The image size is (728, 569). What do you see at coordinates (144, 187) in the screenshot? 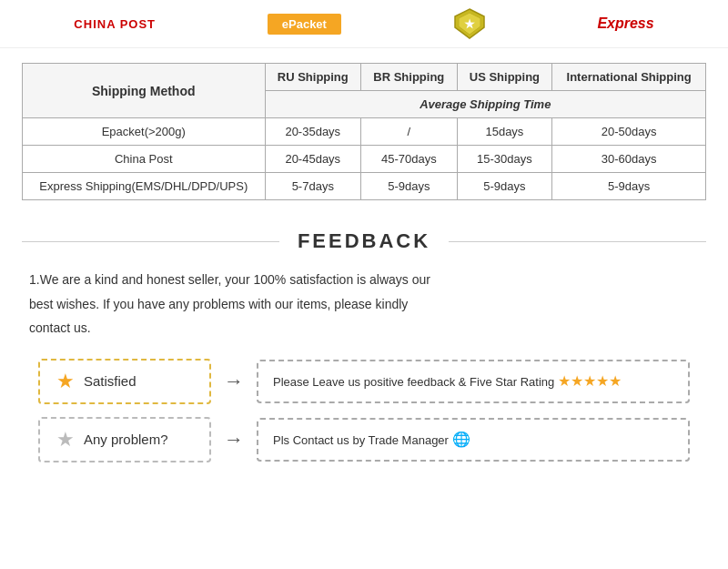
I see `method-cell-2: Express Shipping(EMS/DHL/DPD/UPS)` at bounding box center [144, 187].